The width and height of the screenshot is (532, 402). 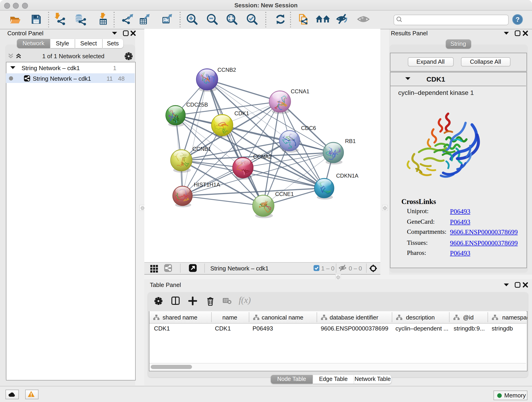 I want to click on svg-text: CCNA2, so click(x=262, y=157).